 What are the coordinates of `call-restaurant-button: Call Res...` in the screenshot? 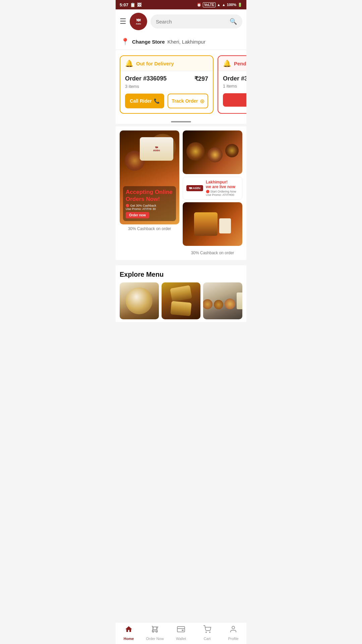 It's located at (235, 100).